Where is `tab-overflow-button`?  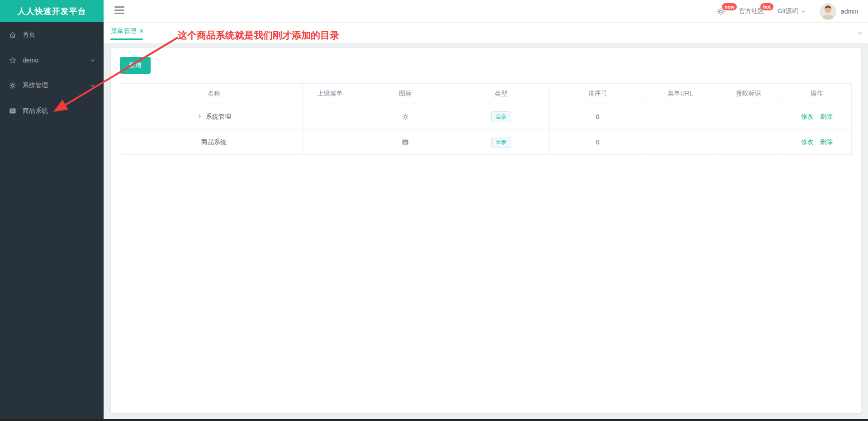
tab-overflow-button is located at coordinates (860, 33).